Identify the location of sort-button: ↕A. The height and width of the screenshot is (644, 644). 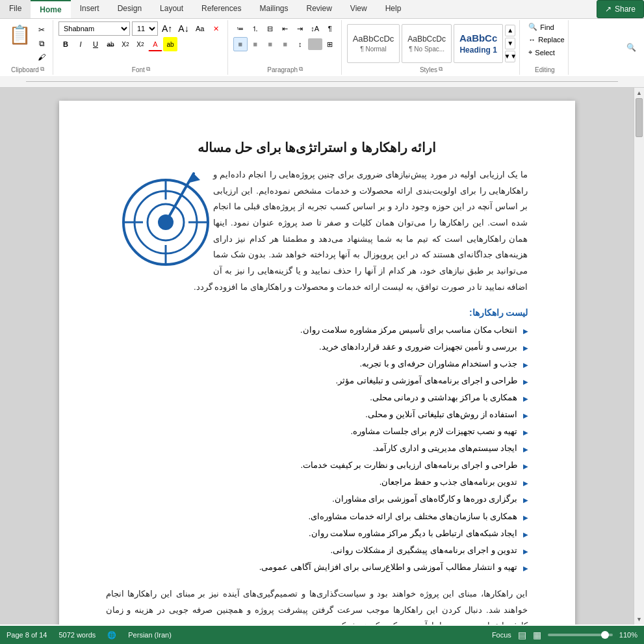
(315, 29).